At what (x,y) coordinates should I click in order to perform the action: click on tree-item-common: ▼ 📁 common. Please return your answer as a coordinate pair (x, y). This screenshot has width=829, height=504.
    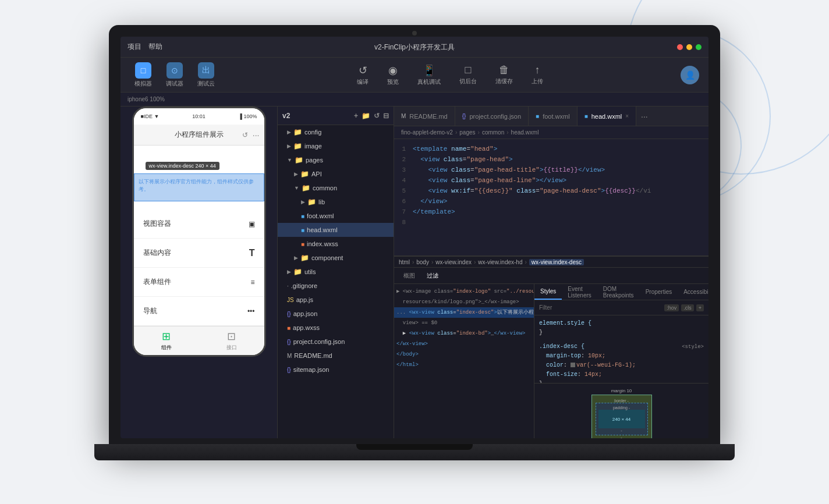
    Looking at the image, I should click on (335, 188).